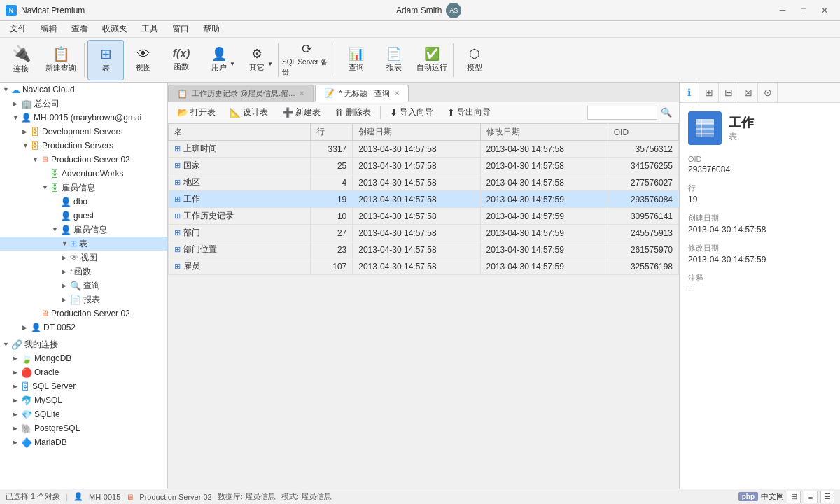 The image size is (840, 504). Describe the element at coordinates (361, 93) in the screenshot. I see `tab-query: 📝 * 无标题 - 查询 ✕` at that location.